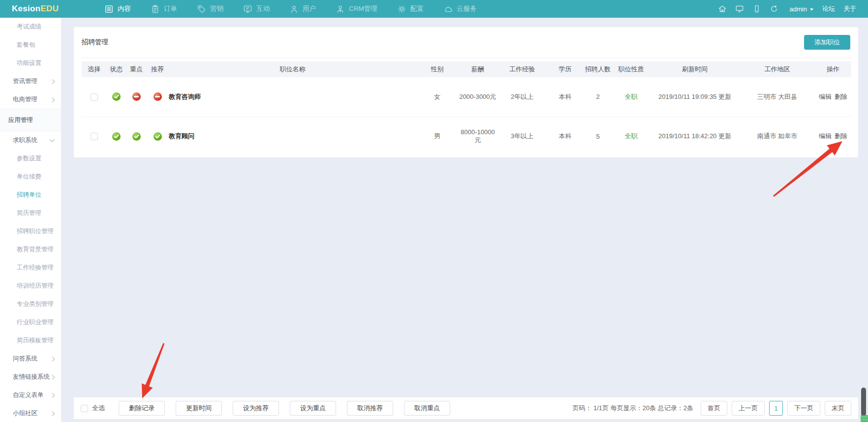 This screenshot has height=422, width=868. What do you see at coordinates (136, 97) in the screenshot?
I see `important-cell` at bounding box center [136, 97].